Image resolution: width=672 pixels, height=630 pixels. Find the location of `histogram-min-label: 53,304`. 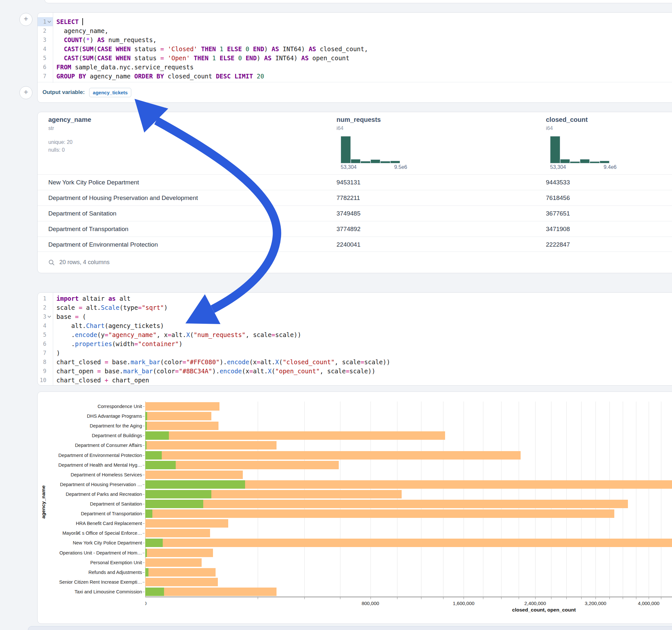

histogram-min-label: 53,304 is located at coordinates (349, 167).